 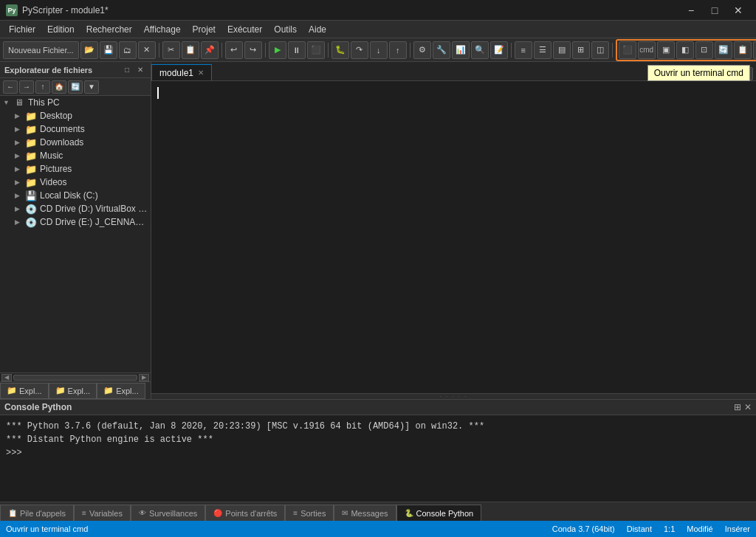 I want to click on pause-button: ⏸, so click(x=297, y=50).